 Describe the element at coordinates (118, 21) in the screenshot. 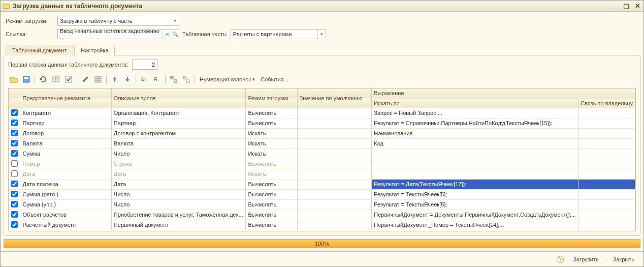

I see `mode-combo: Загрузка в табличную часть` at that location.